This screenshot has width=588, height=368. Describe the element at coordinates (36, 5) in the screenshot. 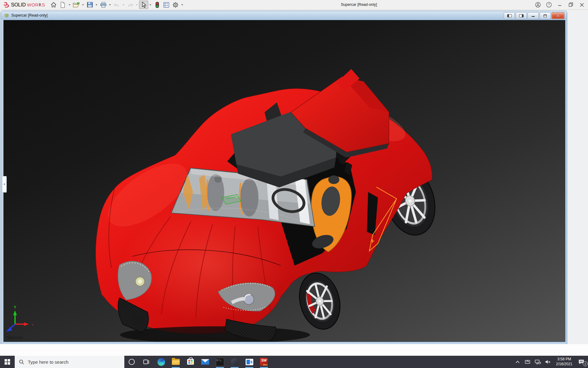

I see `brand-works: WORKS` at that location.